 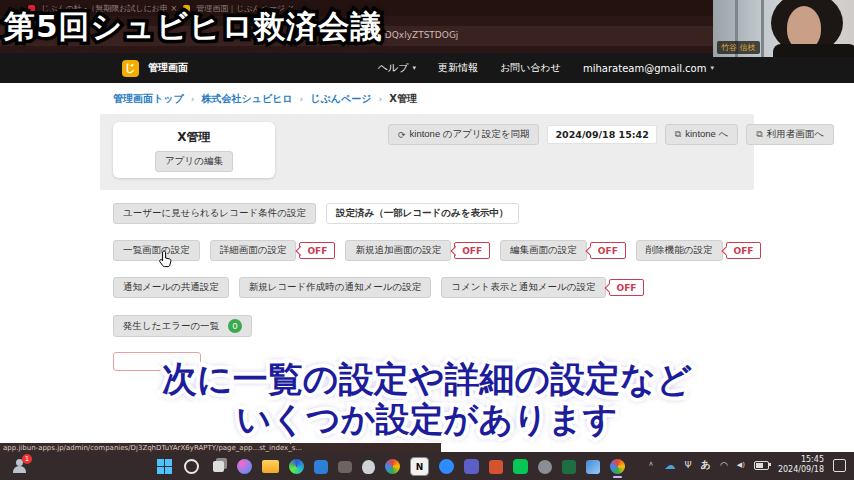 What do you see at coordinates (192, 466) in the screenshot?
I see `search-icon` at bounding box center [192, 466].